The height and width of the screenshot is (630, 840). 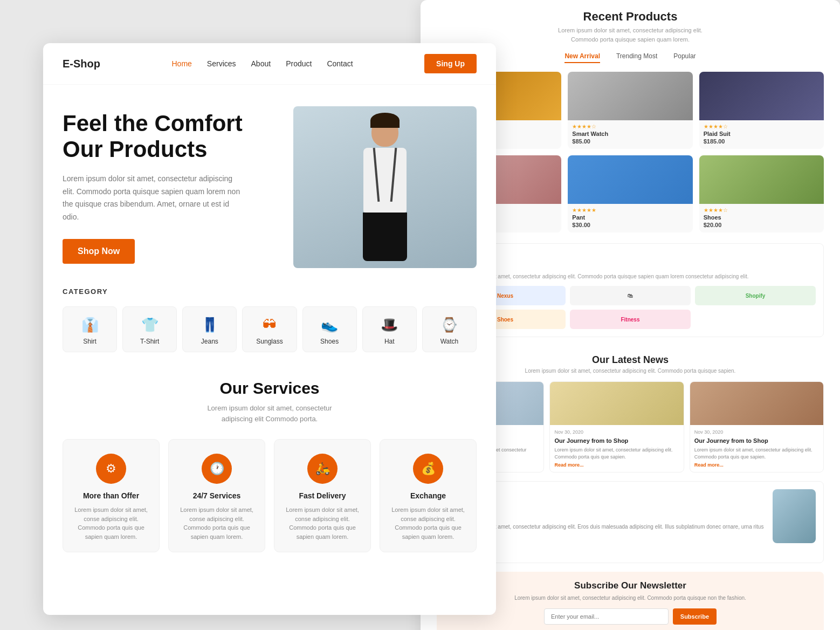 I want to click on product-card: ★★★★★ Pant $30.00, so click(x=630, y=194).